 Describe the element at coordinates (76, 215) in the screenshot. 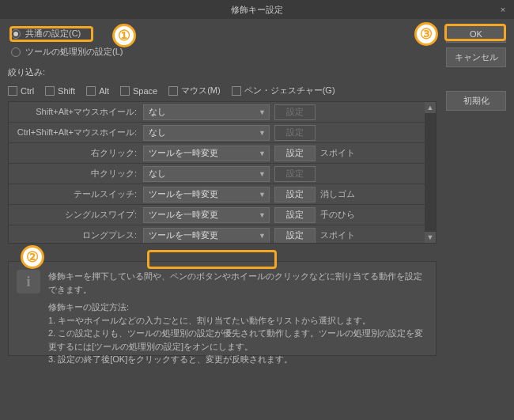

I see `row-label: シングルスワイプ:` at that location.